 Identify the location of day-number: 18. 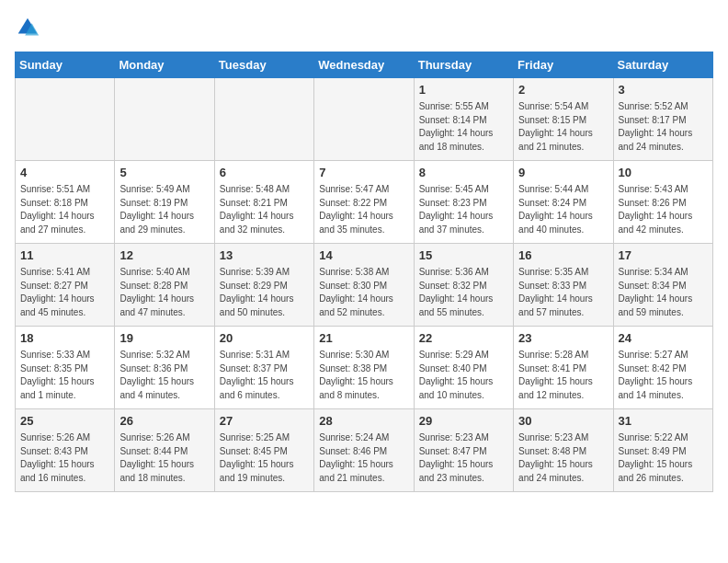
(64, 339).